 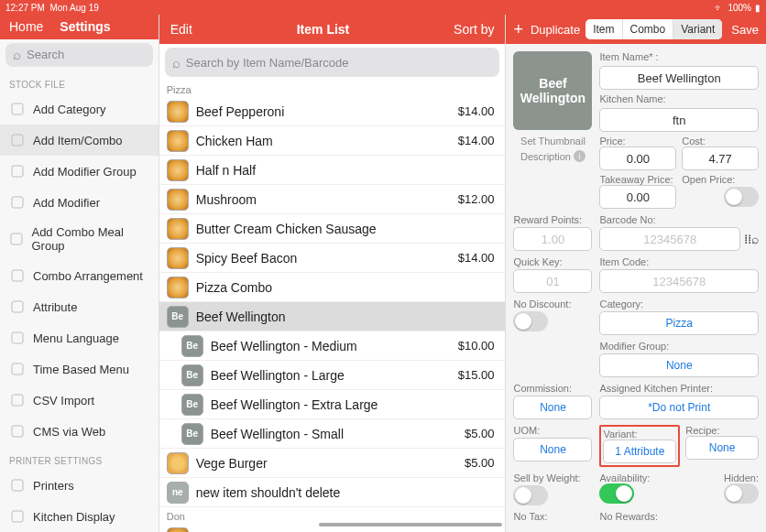 What do you see at coordinates (555, 29) in the screenshot?
I see `duplicate-button: Duplicate` at bounding box center [555, 29].